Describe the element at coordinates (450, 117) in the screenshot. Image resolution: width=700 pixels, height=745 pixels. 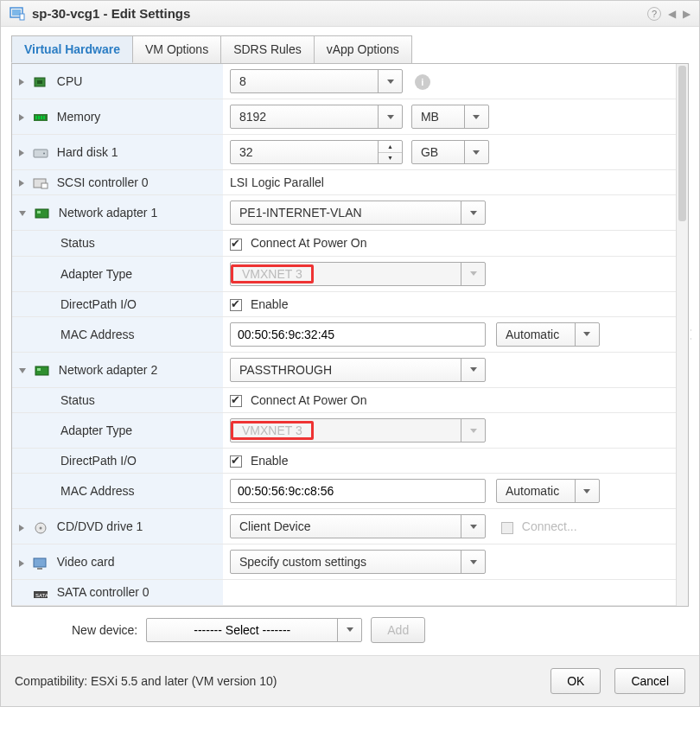
I see `memory-unit-select: MB` at that location.